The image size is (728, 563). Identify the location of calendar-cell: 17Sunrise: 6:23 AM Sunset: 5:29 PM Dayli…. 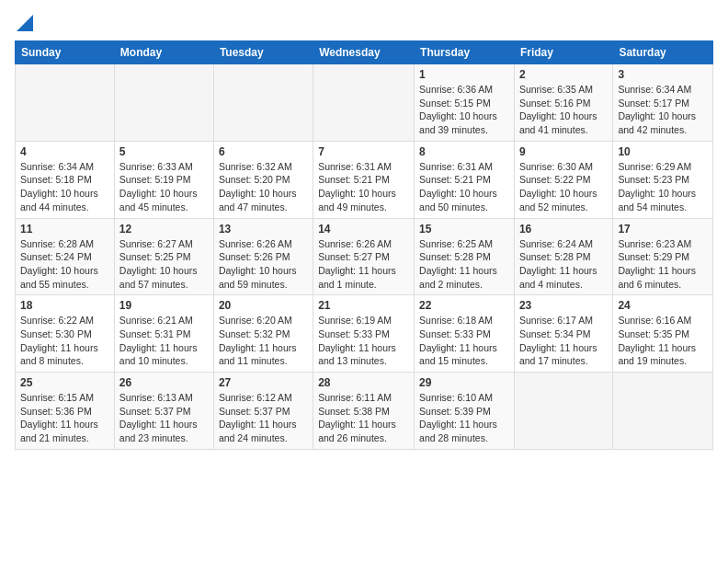
(664, 257).